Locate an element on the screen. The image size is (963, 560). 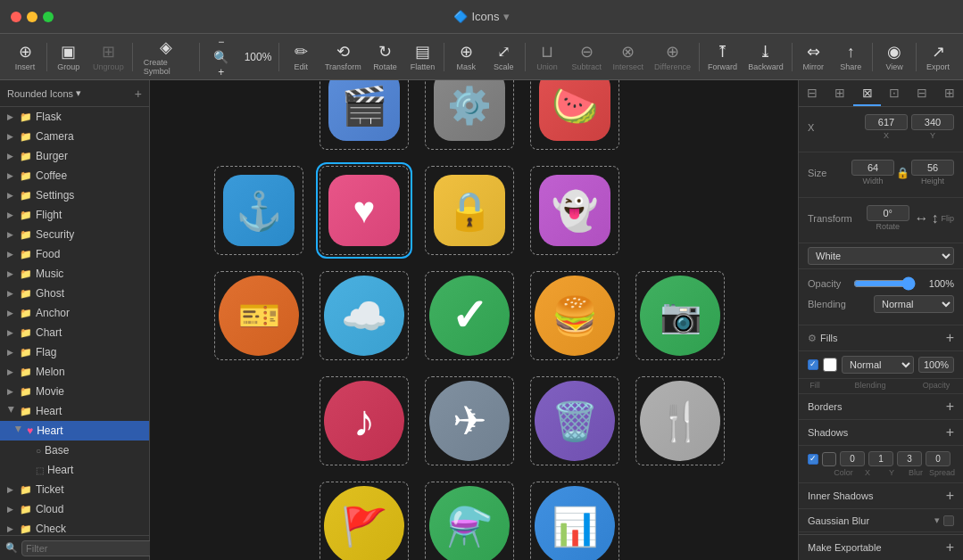
sidebar-item-melon: ▶ 📁 Melon is located at coordinates (75, 372).